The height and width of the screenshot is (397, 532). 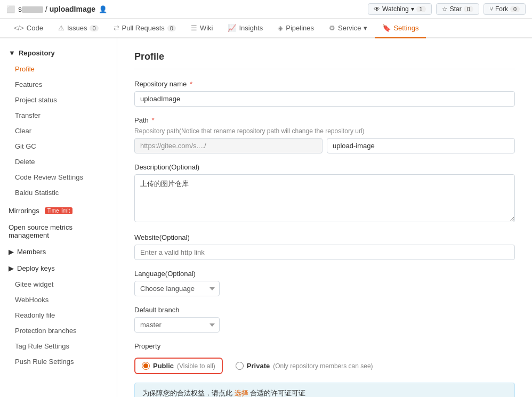 I want to click on repo-actions: 👁 Watching ▾ 1 ☆ Star 0 ⑂ Fork 0, so click(x=447, y=9).